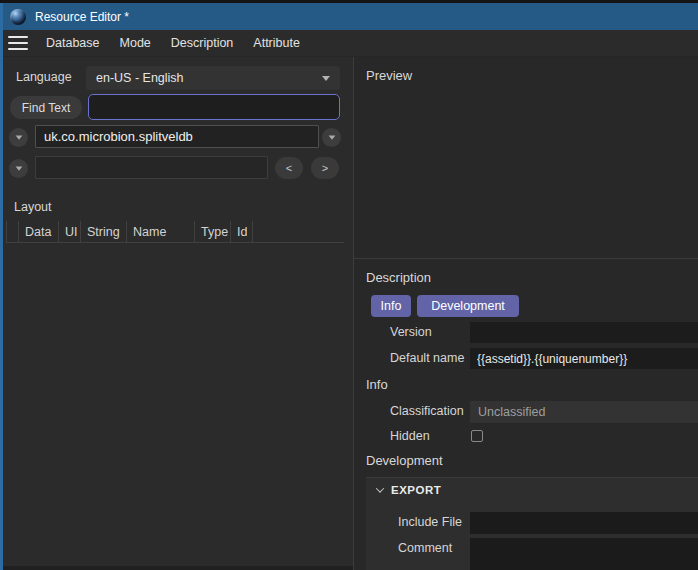 The width and height of the screenshot is (698, 570). Describe the element at coordinates (430, 522) in the screenshot. I see `include-file-label: Include File` at that location.